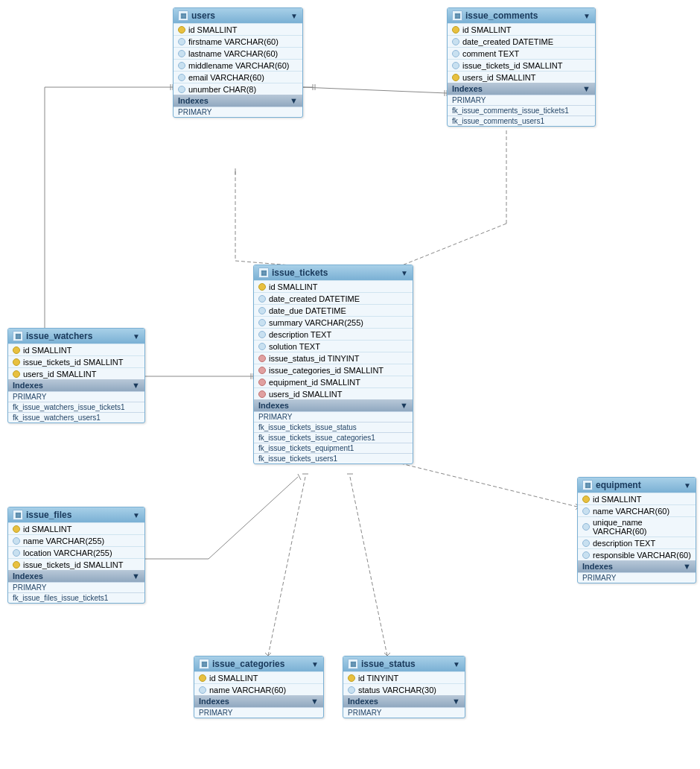 This screenshot has width=700, height=769. I want to click on field-text: description TEXT, so click(624, 543).